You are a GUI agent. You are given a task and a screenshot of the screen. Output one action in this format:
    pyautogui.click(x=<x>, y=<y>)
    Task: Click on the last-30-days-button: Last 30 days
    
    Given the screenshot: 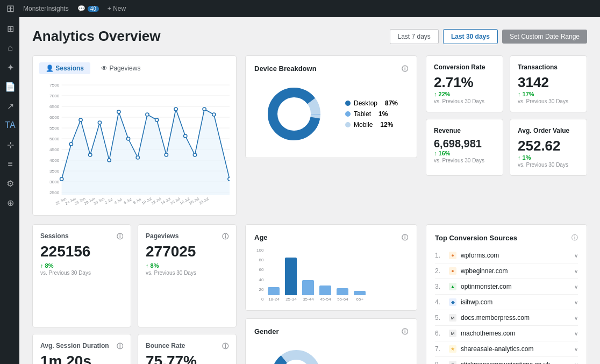 What is the action you would take?
    pyautogui.click(x=470, y=37)
    